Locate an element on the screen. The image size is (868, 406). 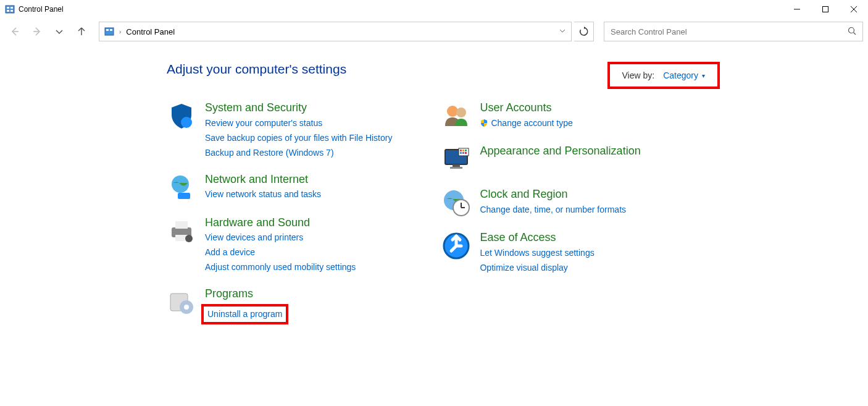
category-title: Network and Internet is located at coordinates (263, 180).